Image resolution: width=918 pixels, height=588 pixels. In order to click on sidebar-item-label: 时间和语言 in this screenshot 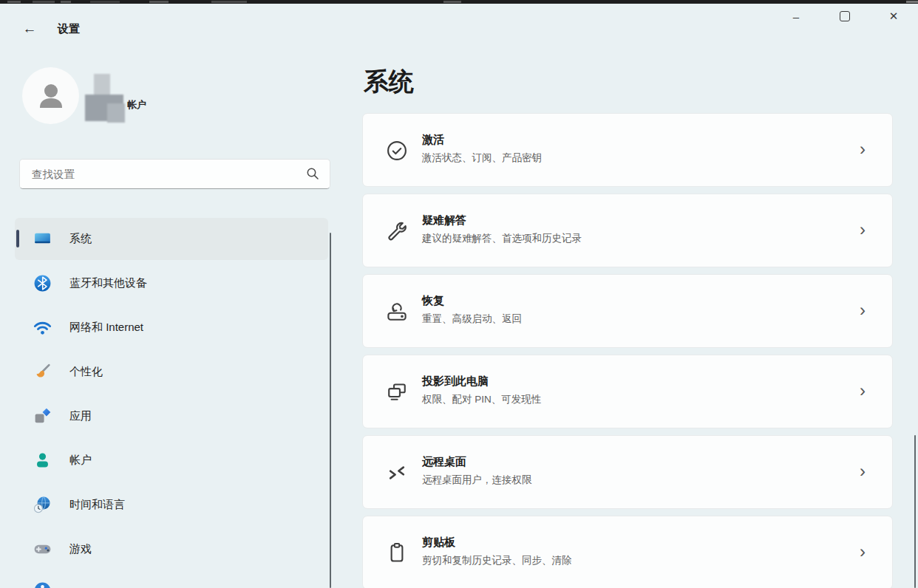, I will do `click(98, 505)`.